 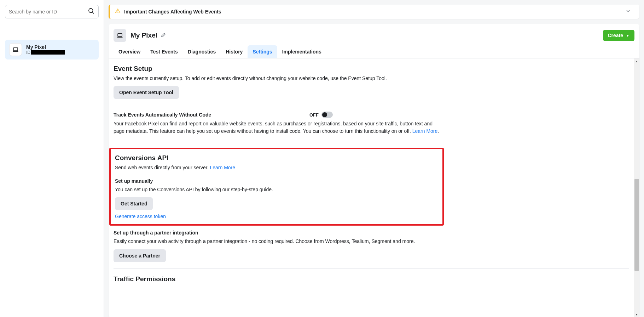 What do you see at coordinates (277, 168) in the screenshot?
I see `conversions-desc: Send web events directly from your serve…` at bounding box center [277, 168].